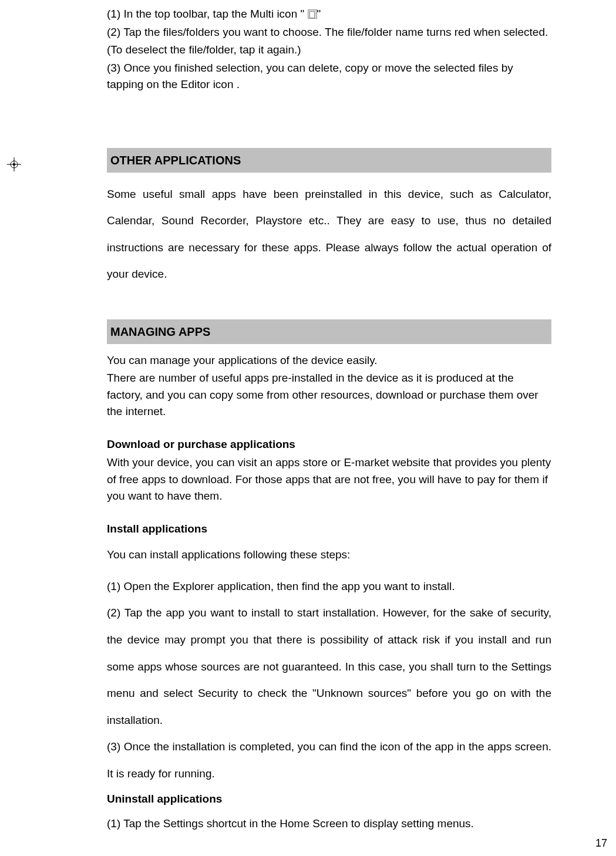 The height and width of the screenshot is (856, 616). I want to click on install-step-3: (3) Once the installation is completed, …, so click(329, 760).